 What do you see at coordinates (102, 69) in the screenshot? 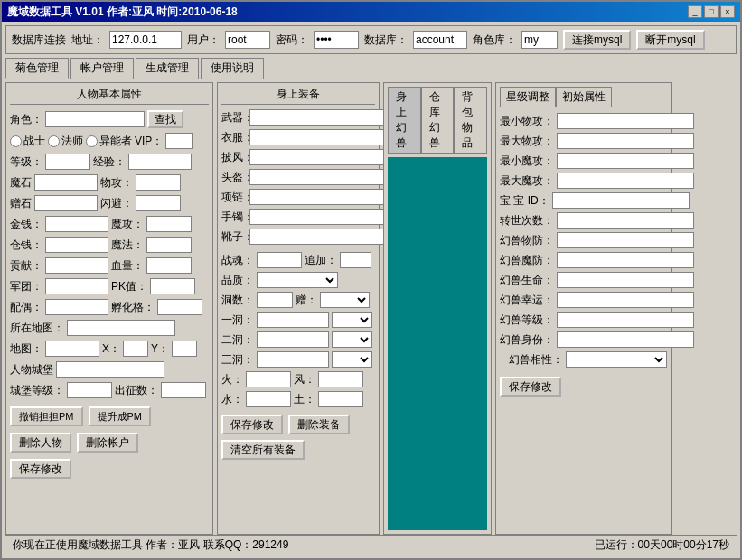
I see `tab-account-mgmt: 帐户管理` at bounding box center [102, 69].